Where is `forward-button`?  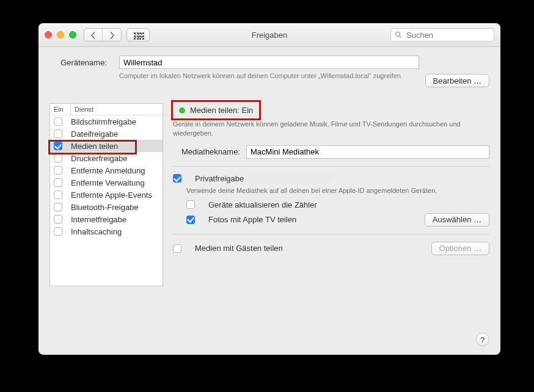
forward-button is located at coordinates (112, 35).